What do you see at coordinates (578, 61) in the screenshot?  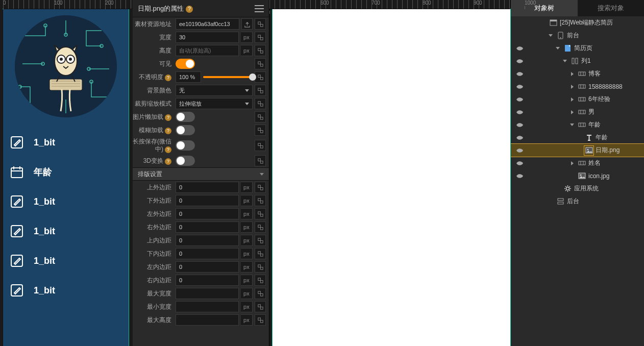 I see `tree-node: 列1` at bounding box center [578, 61].